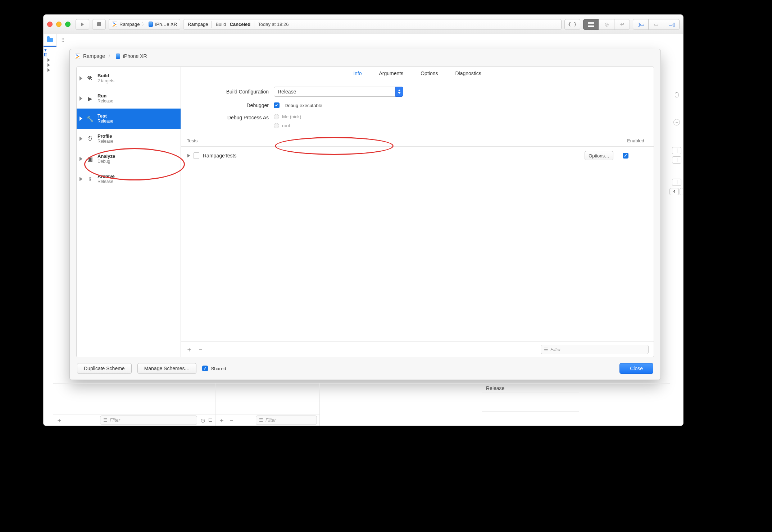 The width and height of the screenshot is (772, 532). Describe the element at coordinates (607, 24) in the screenshot. I see `editor-mode-segmented: ◎ ↩︎` at that location.